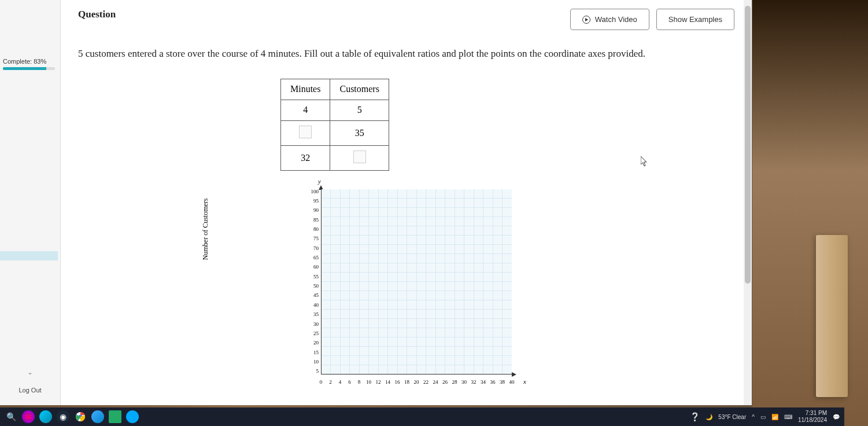 This screenshot has width=868, height=426. Describe the element at coordinates (426, 382) in the screenshot. I see `x-tick: 22` at that location.